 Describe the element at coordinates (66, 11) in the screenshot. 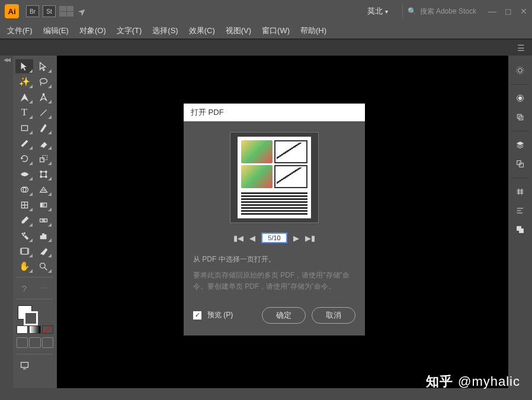

I see `arrange-icon` at that location.